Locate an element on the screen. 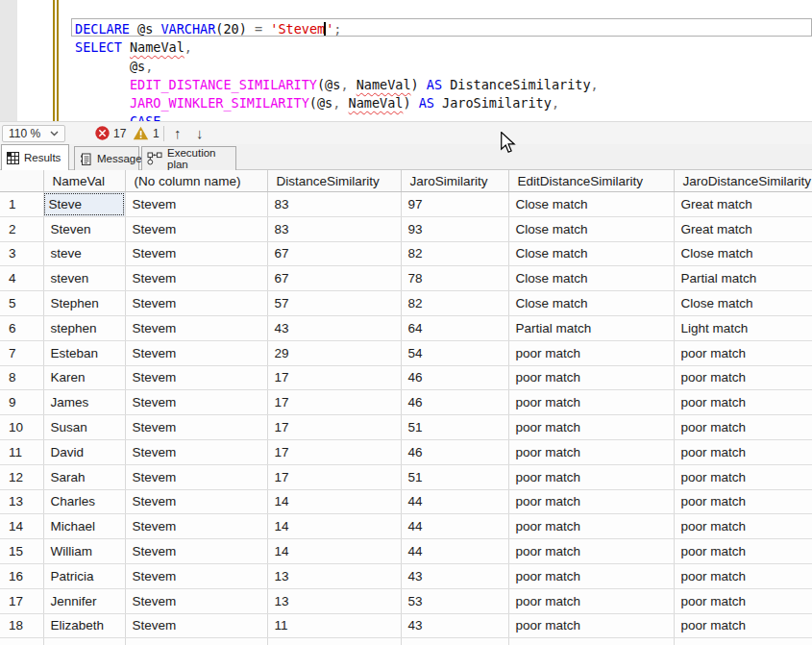 The height and width of the screenshot is (645, 812). grid-cell: 54 is located at coordinates (455, 353).